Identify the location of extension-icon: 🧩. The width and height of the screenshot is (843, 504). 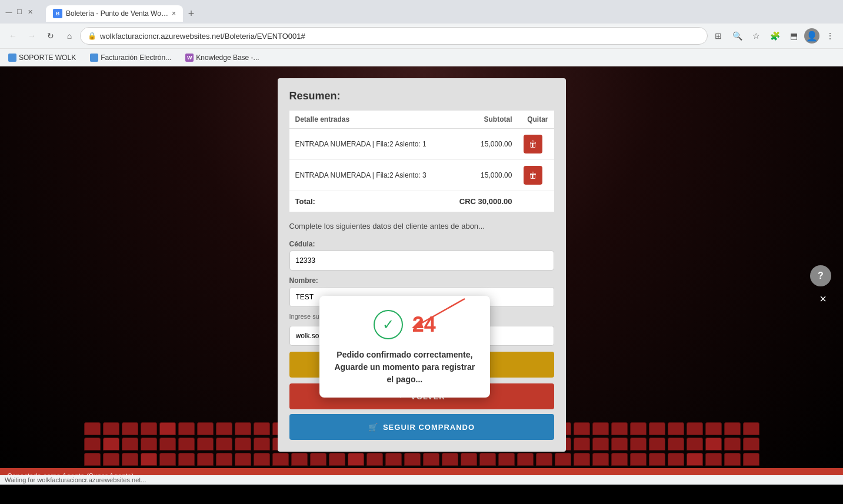
(775, 36).